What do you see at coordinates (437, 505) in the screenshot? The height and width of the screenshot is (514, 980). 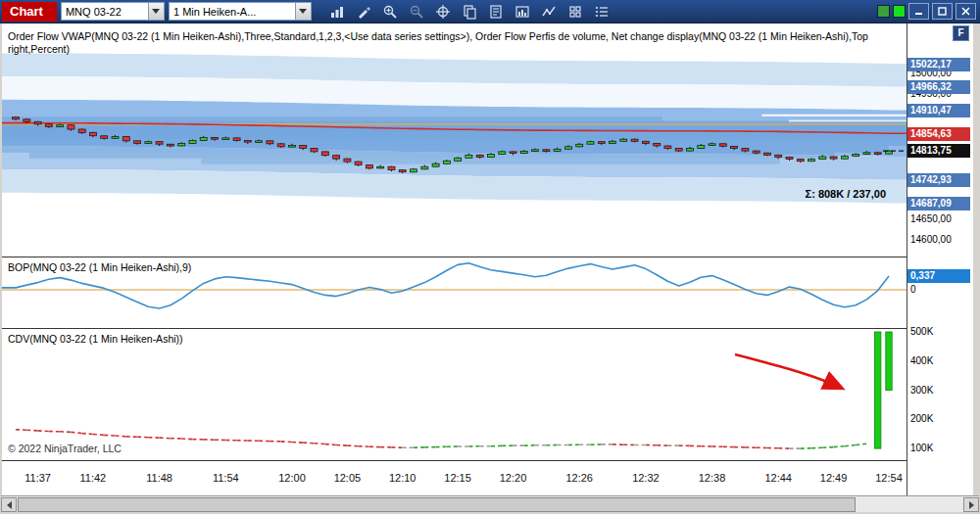 I see `scrollbar-thumb` at bounding box center [437, 505].